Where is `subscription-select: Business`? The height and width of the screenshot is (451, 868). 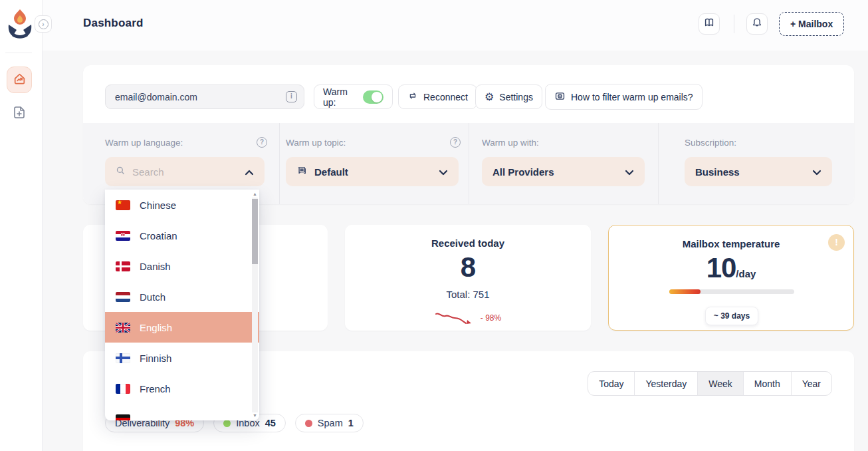
subscription-select: Business is located at coordinates (758, 172).